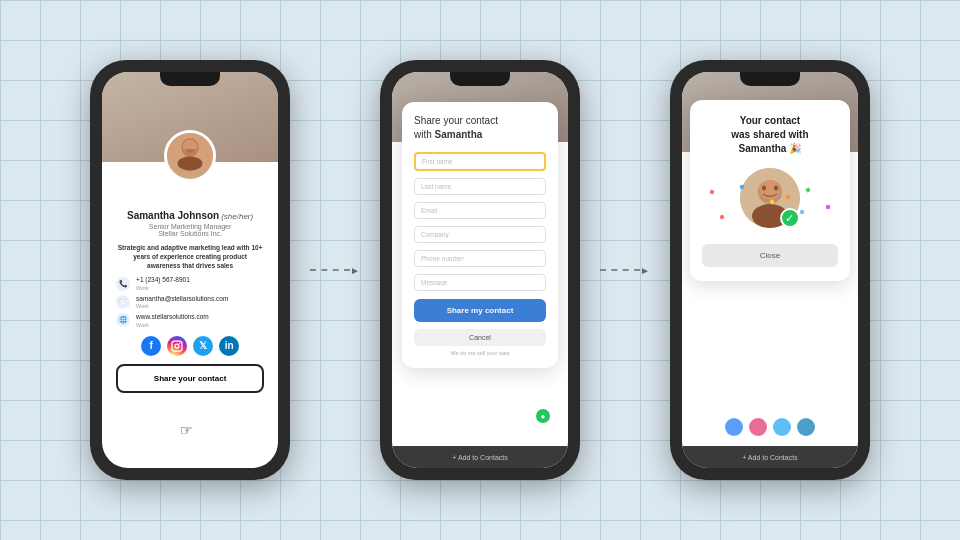 Image resolution: width=960 pixels, height=540 pixels. What do you see at coordinates (480, 210) in the screenshot?
I see `email-field` at bounding box center [480, 210].